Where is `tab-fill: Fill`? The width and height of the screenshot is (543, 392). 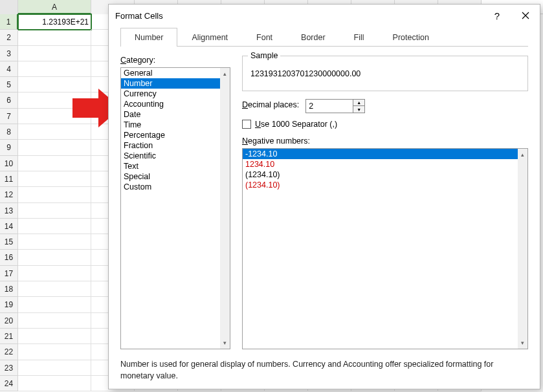
tab-fill: Fill is located at coordinates (359, 38).